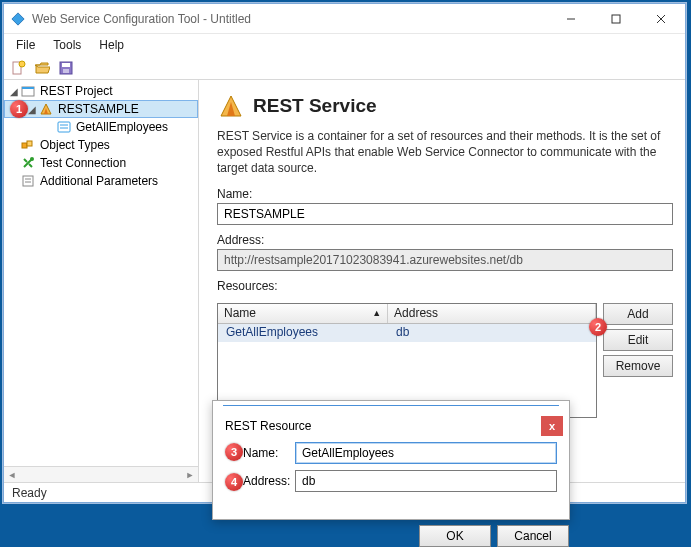  What do you see at coordinates (64, 127) in the screenshot?
I see `method-icon` at bounding box center [64, 127].